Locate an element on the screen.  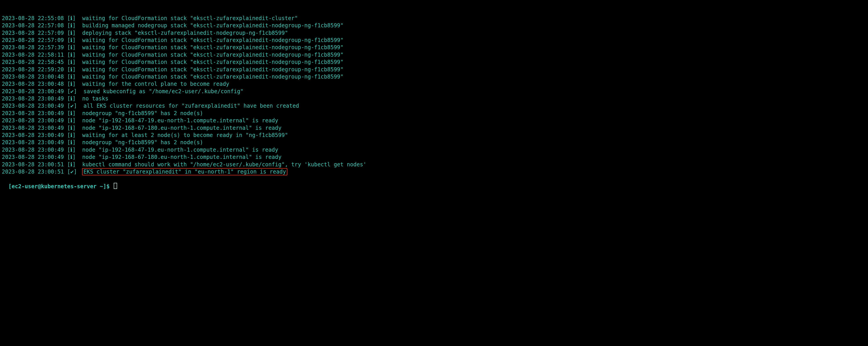
shell-prompt-line: [ec2-user@kubernetes-server ~]$ is located at coordinates (63, 186).